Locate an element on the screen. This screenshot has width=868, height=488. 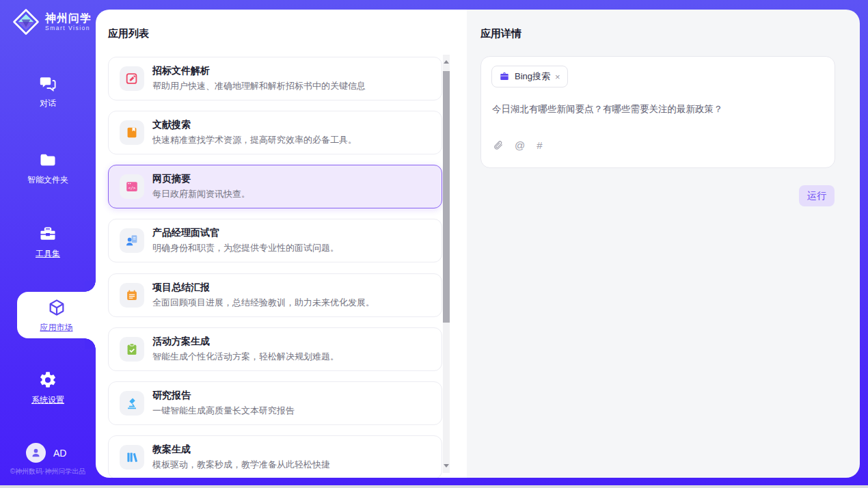
logo-title: 神州问学 is located at coordinates (68, 18).